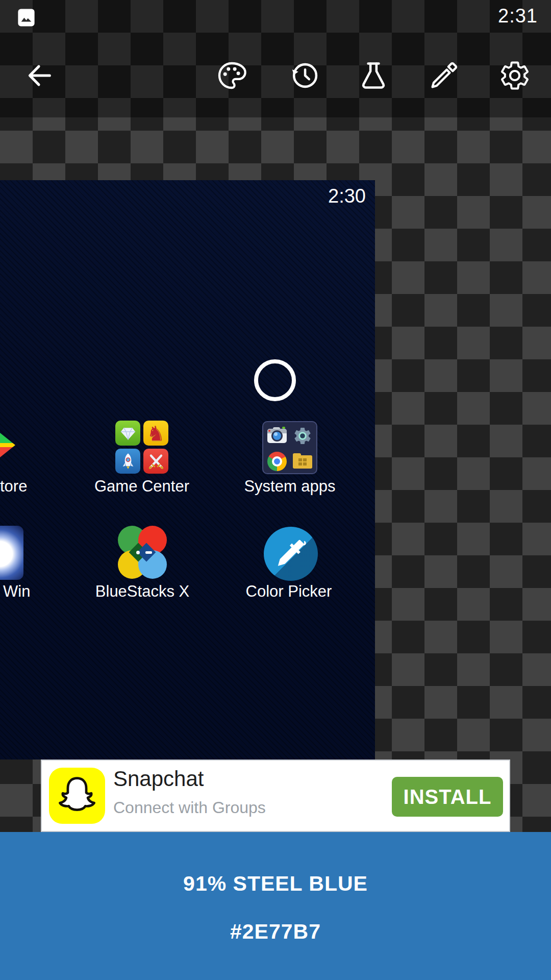 This screenshot has width=551, height=980. I want to click on swords-game-tile, so click(156, 461).